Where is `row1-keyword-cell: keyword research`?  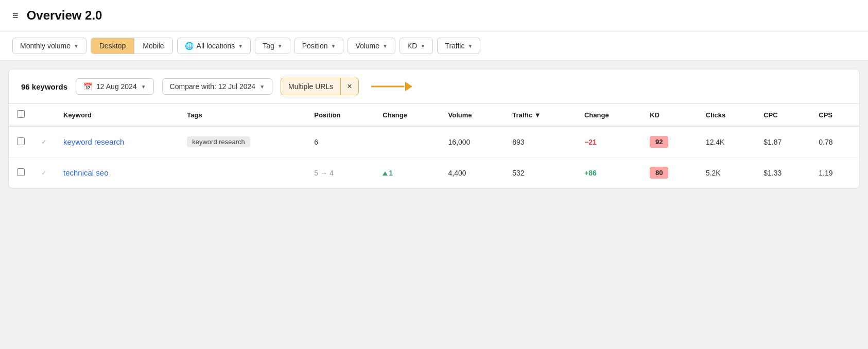
row1-keyword-cell: keyword research is located at coordinates (117, 142).